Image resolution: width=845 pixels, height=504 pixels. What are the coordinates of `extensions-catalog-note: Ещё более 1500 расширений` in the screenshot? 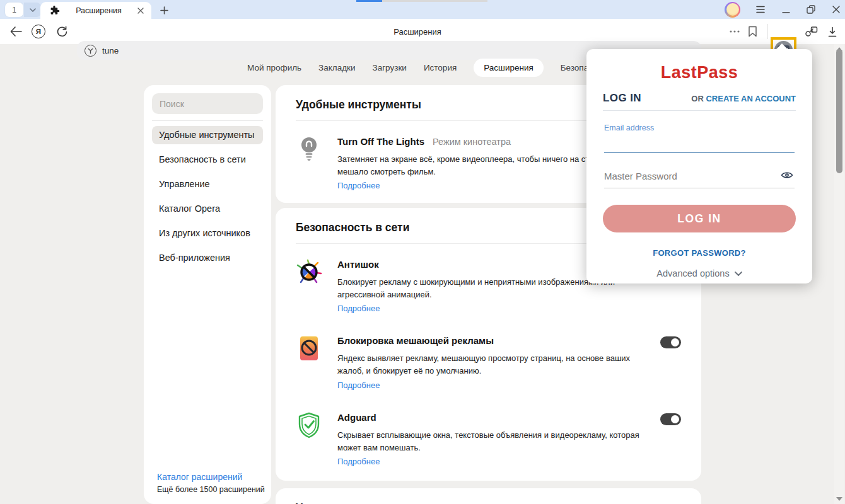 It's located at (211, 490).